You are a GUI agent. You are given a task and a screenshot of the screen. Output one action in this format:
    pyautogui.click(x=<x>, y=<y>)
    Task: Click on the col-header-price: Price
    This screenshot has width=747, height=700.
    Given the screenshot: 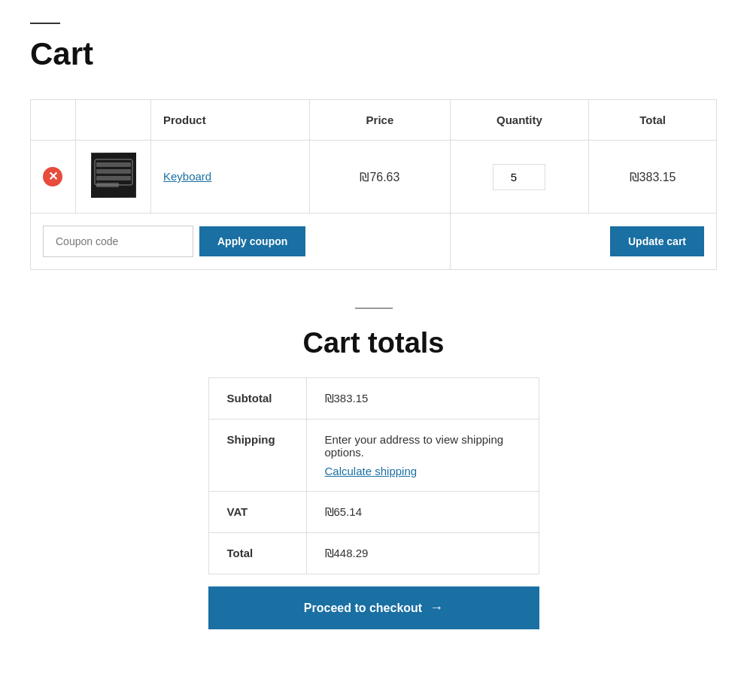 What is the action you would take?
    pyautogui.click(x=381, y=120)
    